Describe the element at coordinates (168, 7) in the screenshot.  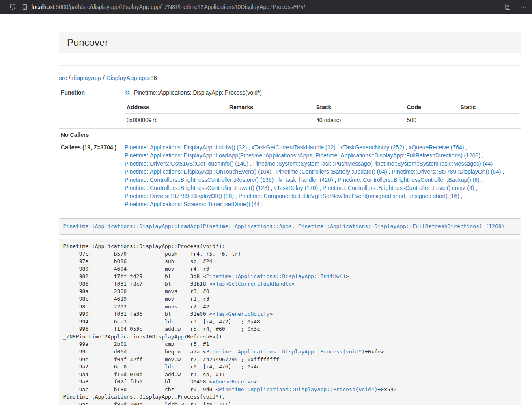
I see `address-bar-url: localhost:5000/path/src/displayapp/Displ…` at that location.